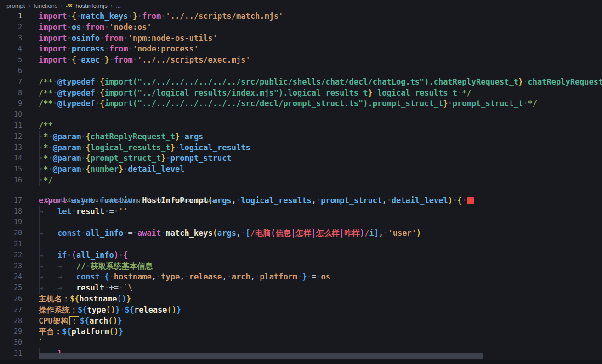  What do you see at coordinates (301, 82) in the screenshot?
I see `code-line: 7/**·@typedef·{import("../../../../../..…` at bounding box center [301, 82].